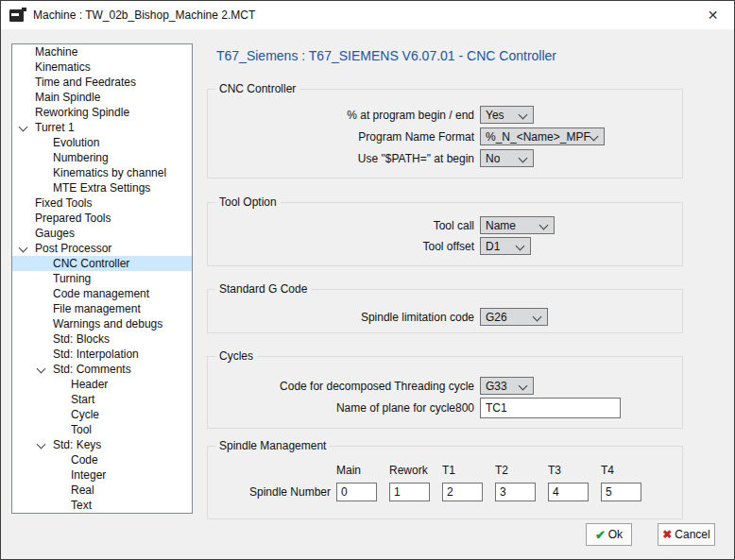 This screenshot has width=735, height=560. Describe the element at coordinates (272, 446) in the screenshot. I see `group-title-spindle-management: Spindle Management` at that location.